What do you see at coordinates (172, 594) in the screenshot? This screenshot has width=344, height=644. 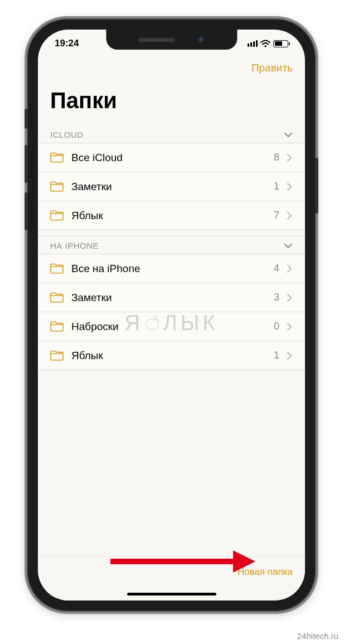 I see `home-indicator` at bounding box center [172, 594].